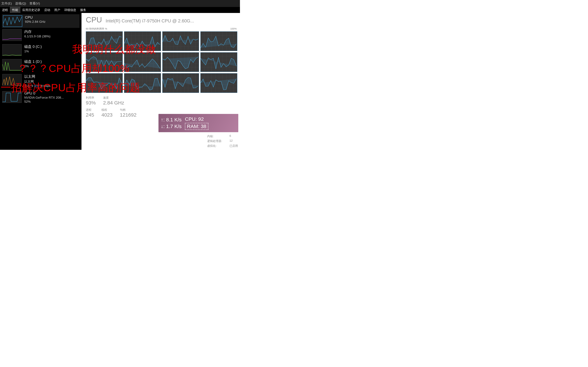 This screenshot has width=588, height=367. I want to click on main-title: CPU, so click(94, 20).